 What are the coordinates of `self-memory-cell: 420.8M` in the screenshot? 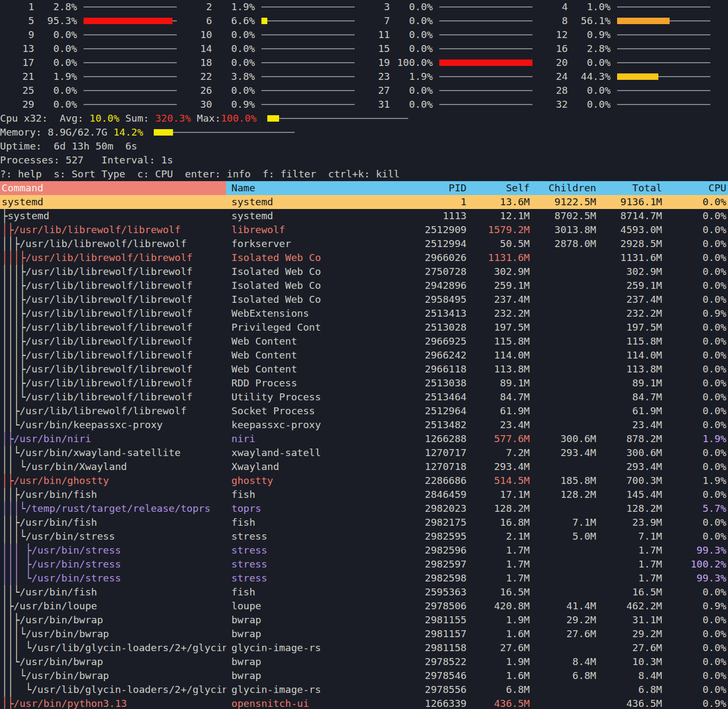 It's located at (498, 606).